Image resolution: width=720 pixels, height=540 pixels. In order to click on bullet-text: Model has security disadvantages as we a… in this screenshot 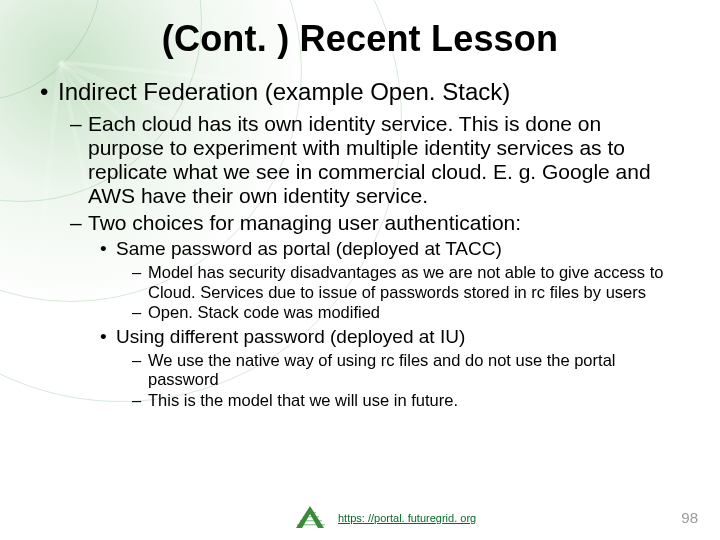, I will do `click(414, 282)`.